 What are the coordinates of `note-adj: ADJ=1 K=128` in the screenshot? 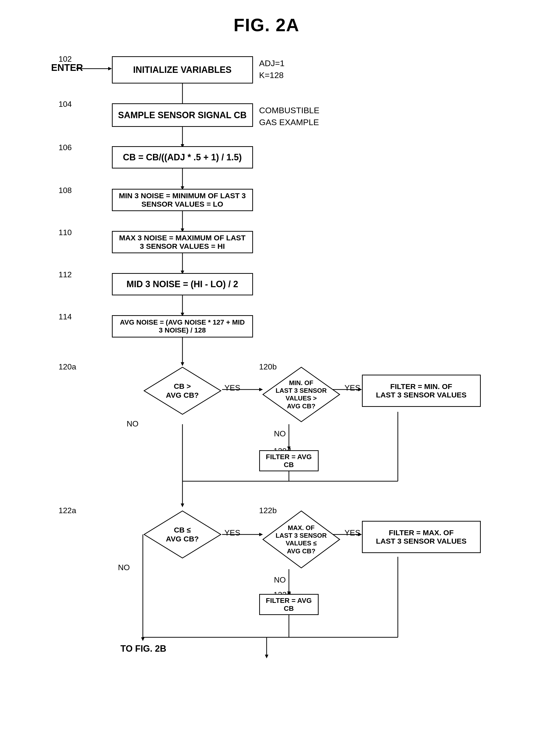 It's located at (272, 69).